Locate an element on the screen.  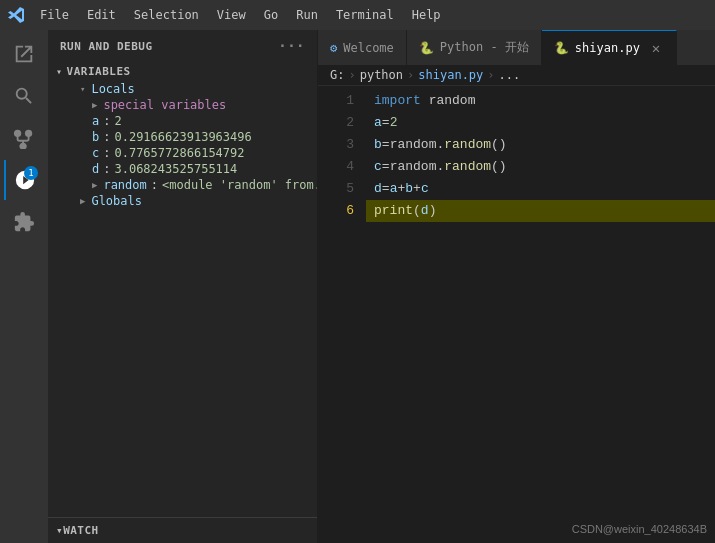
tab-python-label: Python - 开始 is located at coordinates (484, 48).